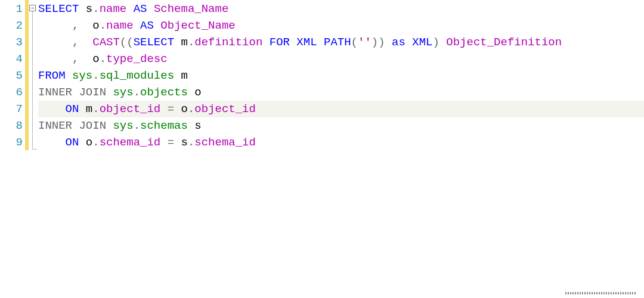 This screenshot has height=298, width=644. What do you see at coordinates (341, 42) in the screenshot?
I see `code-line: , CAST((SELECT m.definition FOR XML PATH…` at bounding box center [341, 42].